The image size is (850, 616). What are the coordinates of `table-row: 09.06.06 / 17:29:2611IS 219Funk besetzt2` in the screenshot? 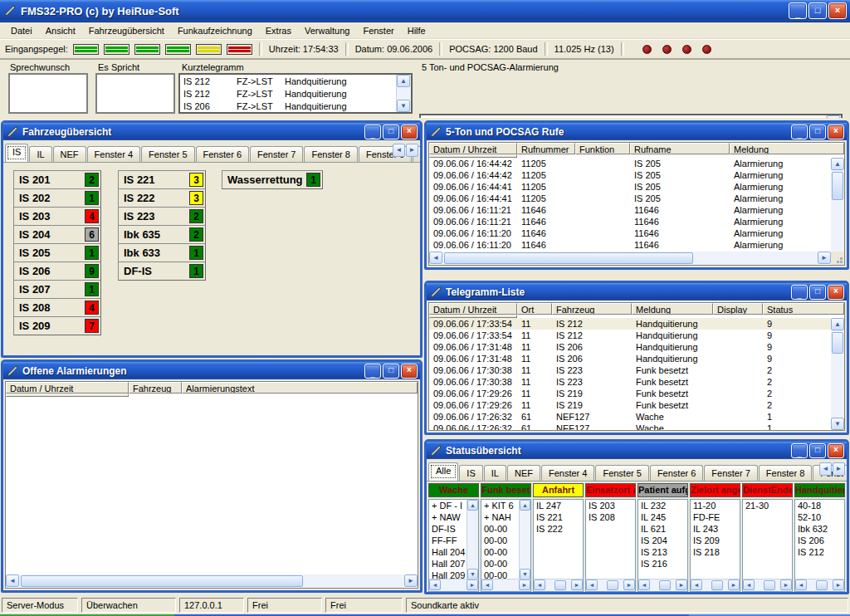 It's located at (630, 405).